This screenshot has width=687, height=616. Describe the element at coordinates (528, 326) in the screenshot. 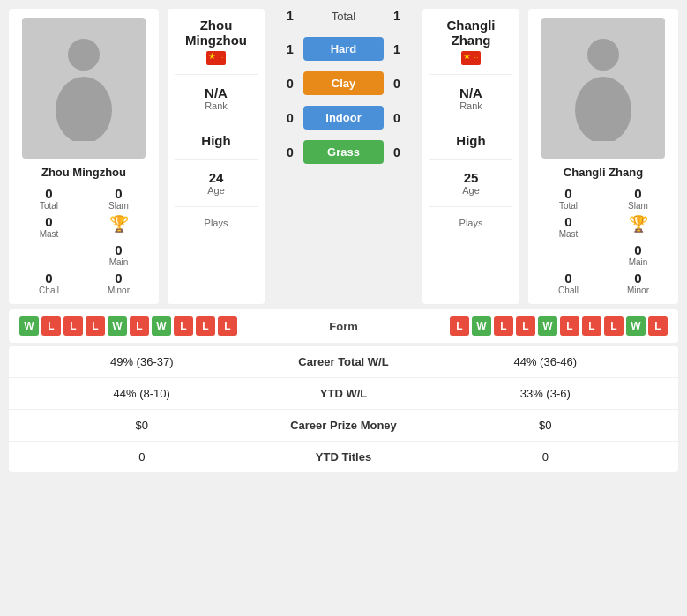

I see `form-badges-right: LWLLWLLLWL` at that location.